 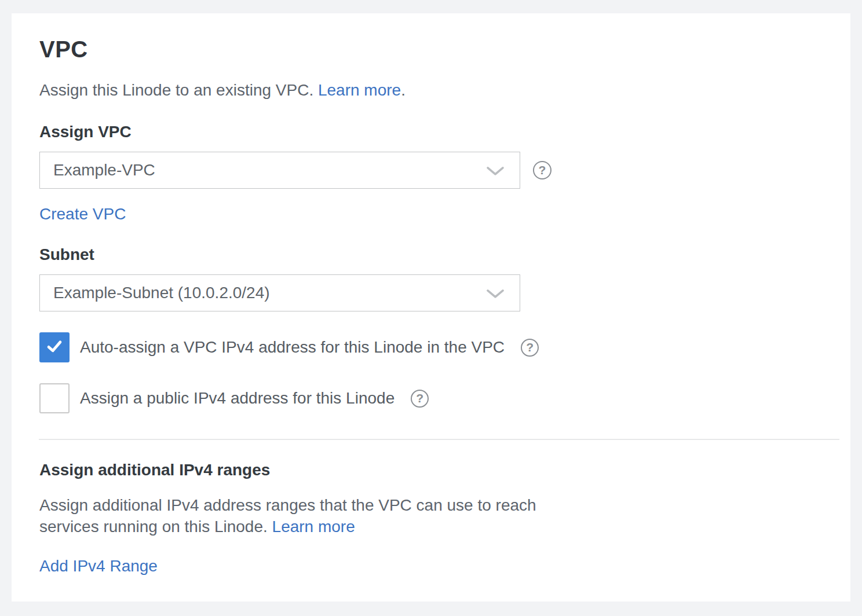 I want to click on ranges-learn-more-link: Learn more, so click(x=314, y=527).